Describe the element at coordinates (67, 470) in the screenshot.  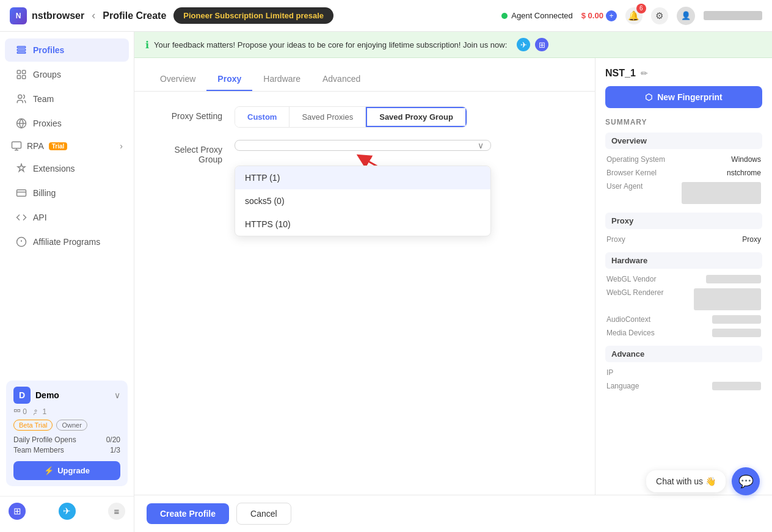
I see `upgrade-button: ⚡ Upgrade` at that location.